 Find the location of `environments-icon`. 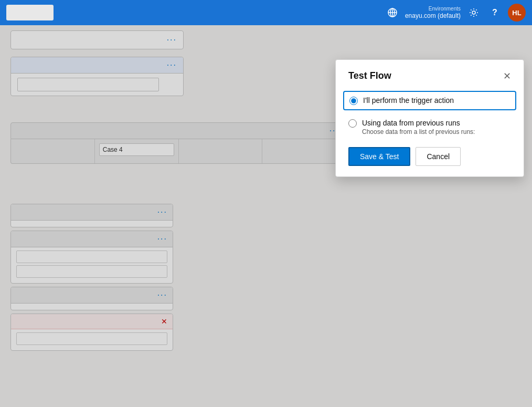

environments-icon is located at coordinates (392, 13).